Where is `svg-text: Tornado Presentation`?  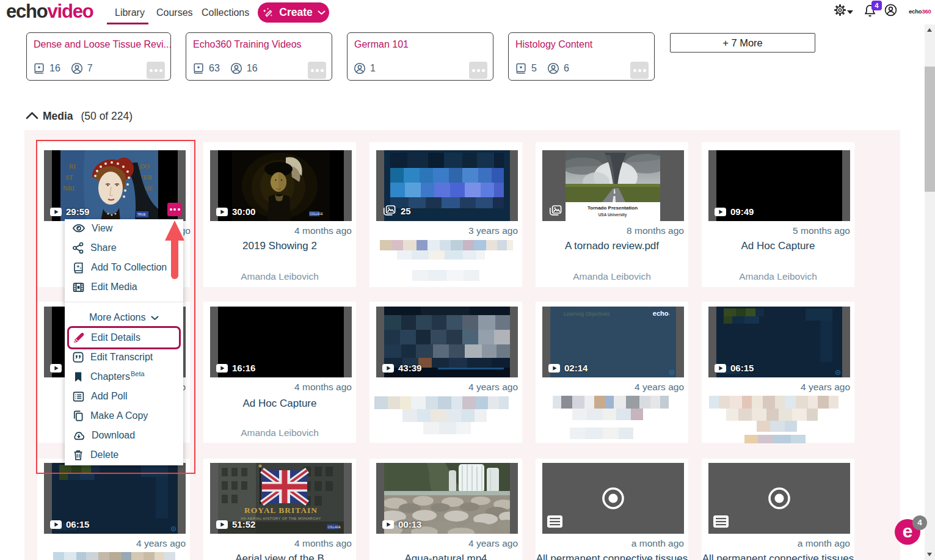
svg-text: Tornado Presentation is located at coordinates (613, 208).